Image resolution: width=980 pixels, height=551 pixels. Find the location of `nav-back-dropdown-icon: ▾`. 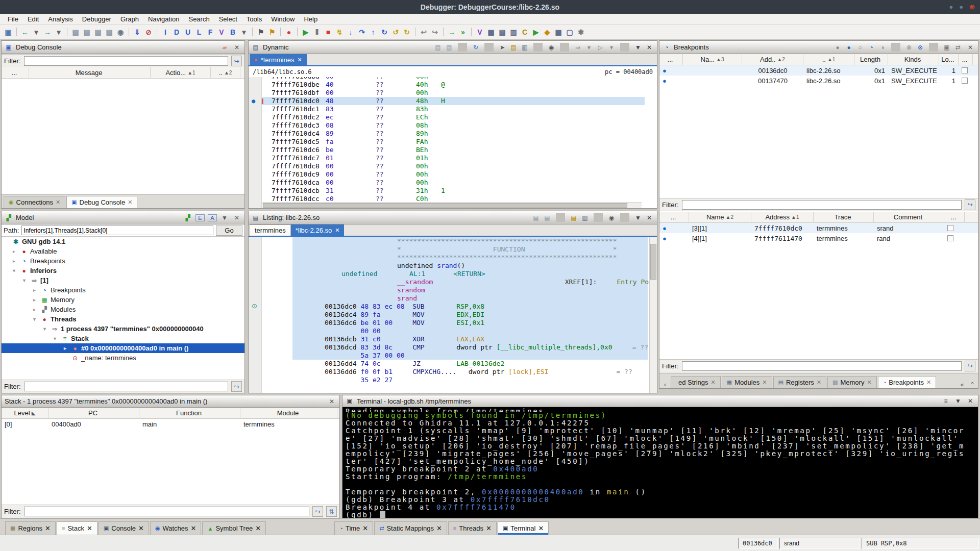

nav-back-dropdown-icon: ▾ is located at coordinates (36, 32).